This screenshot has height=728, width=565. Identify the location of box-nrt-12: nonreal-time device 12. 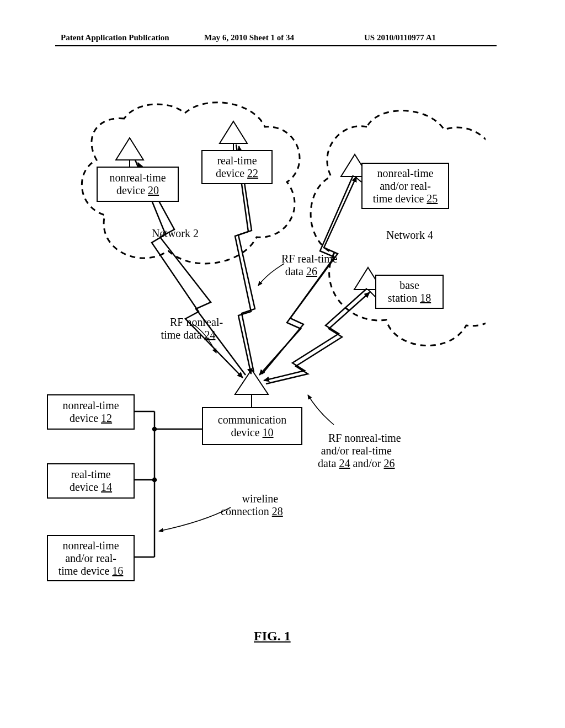
(90, 412).